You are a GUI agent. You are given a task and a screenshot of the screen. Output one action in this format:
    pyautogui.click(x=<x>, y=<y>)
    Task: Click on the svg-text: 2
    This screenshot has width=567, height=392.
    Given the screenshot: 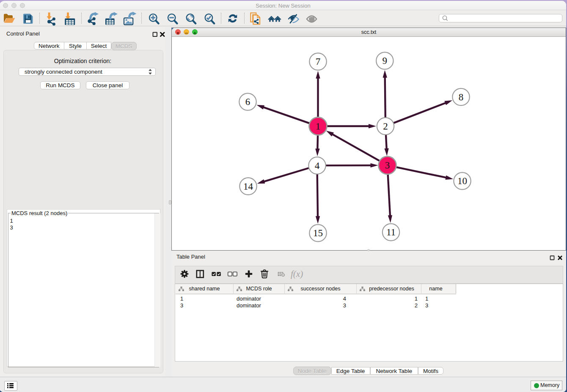 What is the action you would take?
    pyautogui.click(x=385, y=126)
    